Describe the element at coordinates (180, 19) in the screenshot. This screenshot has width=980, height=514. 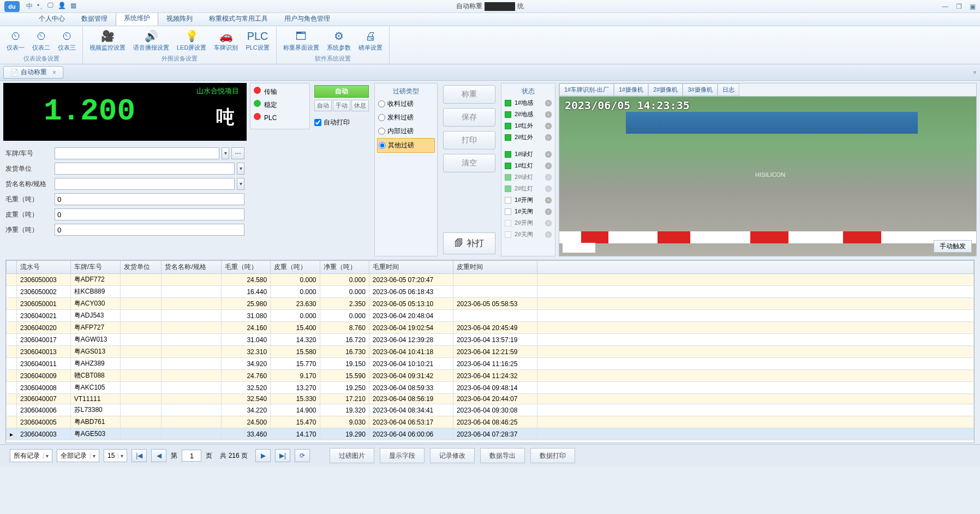
I see `menu-item: 视频阵列` at that location.